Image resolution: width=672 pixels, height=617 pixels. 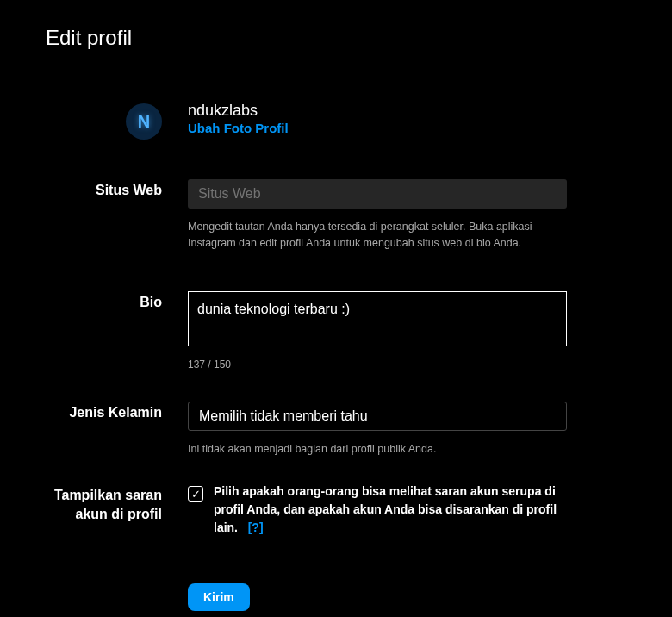 What do you see at coordinates (196, 494) in the screenshot?
I see `suggestions-checkbox: ✓` at bounding box center [196, 494].